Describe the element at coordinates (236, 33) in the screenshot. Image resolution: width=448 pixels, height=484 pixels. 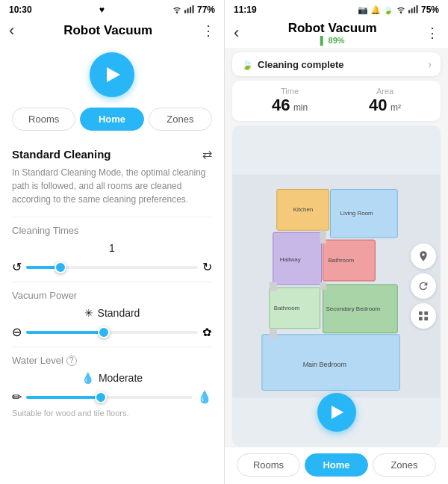
I see `right-back-icon: ‹` at that location.